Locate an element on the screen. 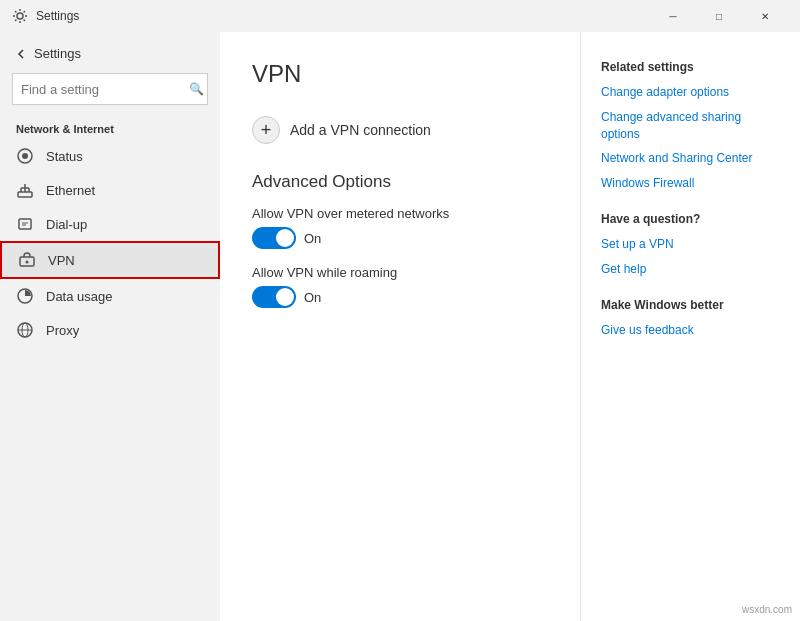 This screenshot has width=800, height=621. link-get-help: Get help is located at coordinates (690, 270).